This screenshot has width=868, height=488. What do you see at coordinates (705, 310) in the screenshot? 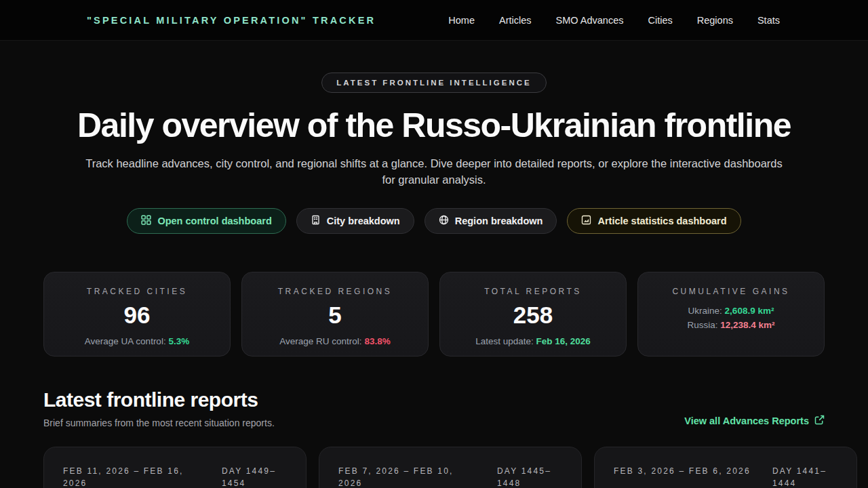
I see `gains-label: Ukraine:` at bounding box center [705, 310].